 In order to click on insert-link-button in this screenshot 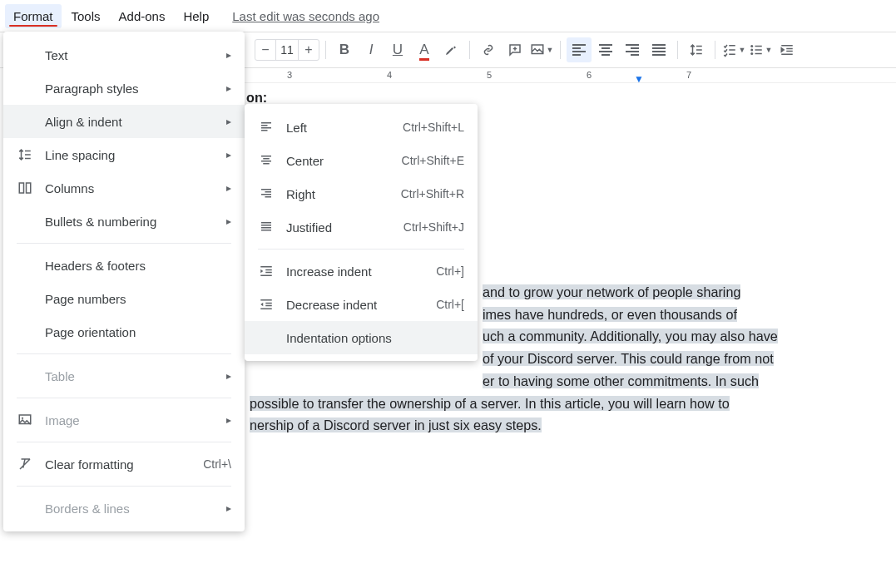, I will do `click(488, 50)`.